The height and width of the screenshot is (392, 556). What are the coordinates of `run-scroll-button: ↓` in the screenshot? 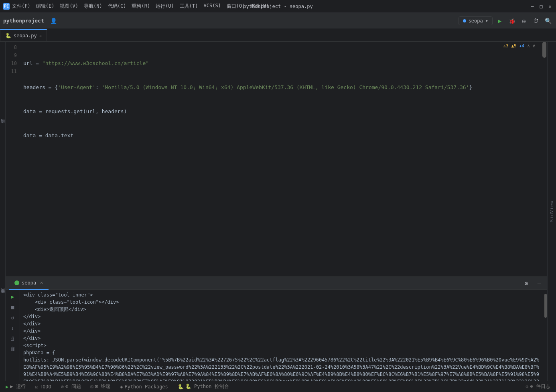 It's located at (13, 328).